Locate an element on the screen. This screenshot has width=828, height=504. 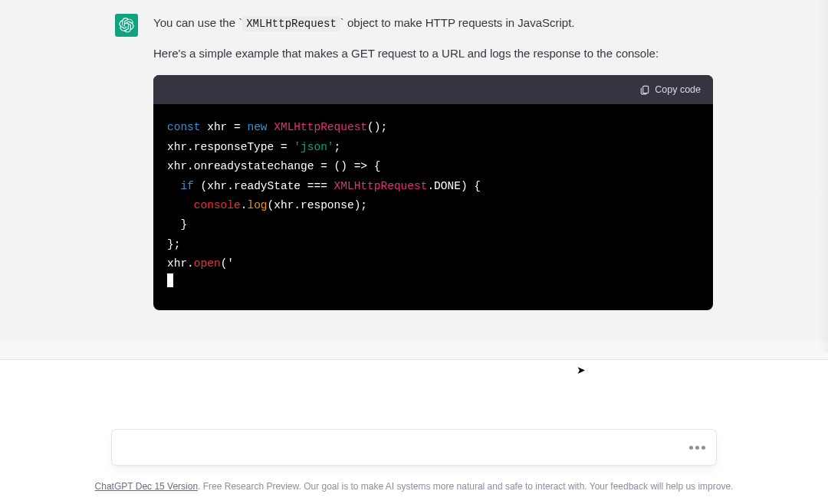
input-row is located at coordinates (414, 447).